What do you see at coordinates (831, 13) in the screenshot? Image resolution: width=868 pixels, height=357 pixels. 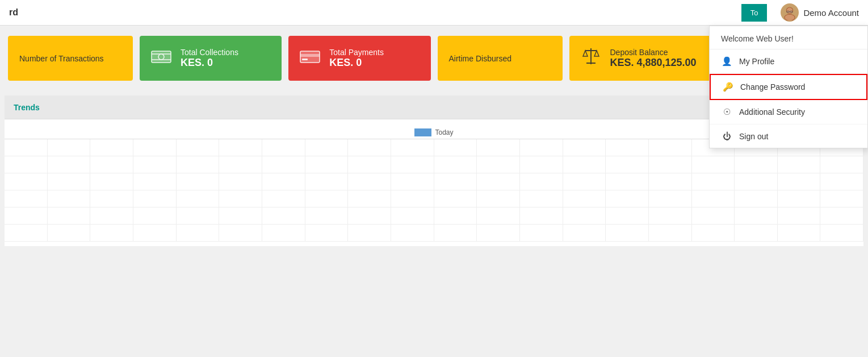 I see `demo-account-label: Demo Account` at bounding box center [831, 13].